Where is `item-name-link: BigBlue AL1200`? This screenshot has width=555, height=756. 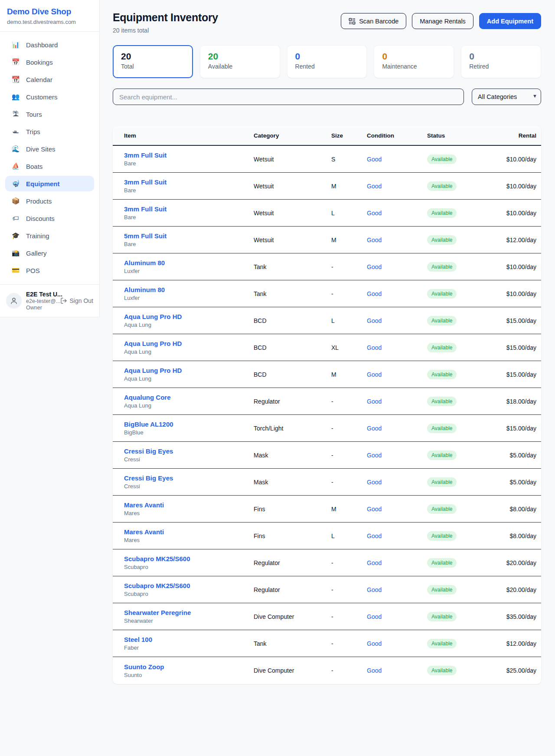
item-name-link: BigBlue AL1200 is located at coordinates (149, 424).